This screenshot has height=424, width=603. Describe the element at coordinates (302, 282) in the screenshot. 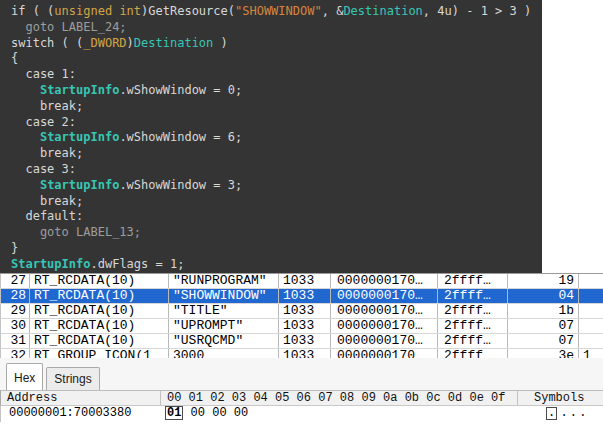

I see `resource-row-27: 27RT_RCDATA(10)"RUNPROGRAM"1033000000017…` at that location.